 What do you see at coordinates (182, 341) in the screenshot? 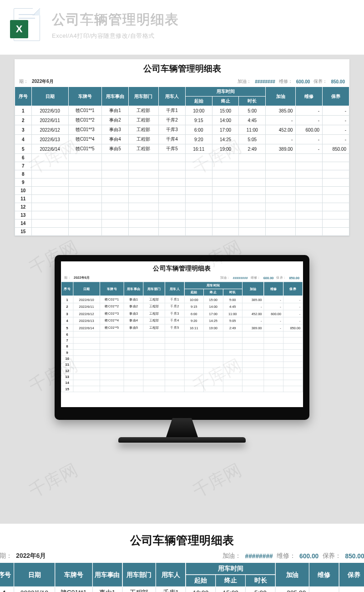
I see `table-row: 7` at bounding box center [182, 341].